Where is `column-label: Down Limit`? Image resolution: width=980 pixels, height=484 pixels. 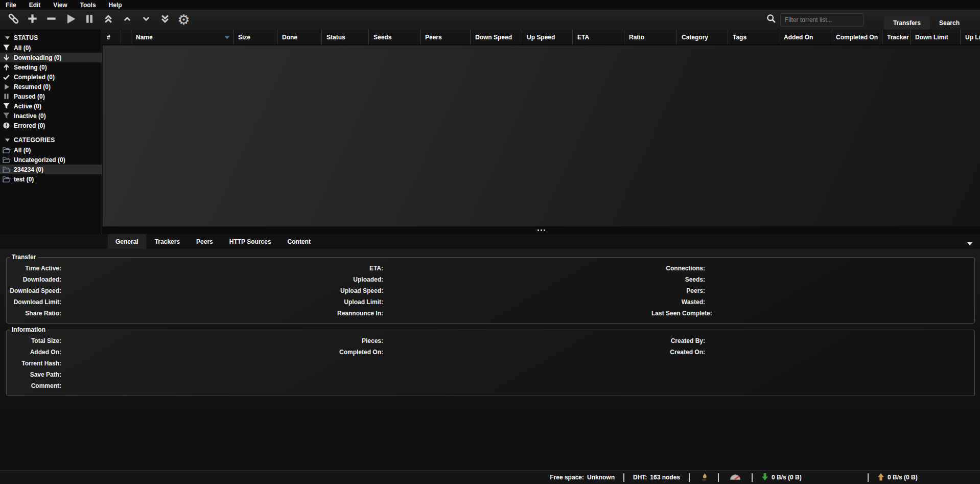
column-label: Down Limit is located at coordinates (932, 37).